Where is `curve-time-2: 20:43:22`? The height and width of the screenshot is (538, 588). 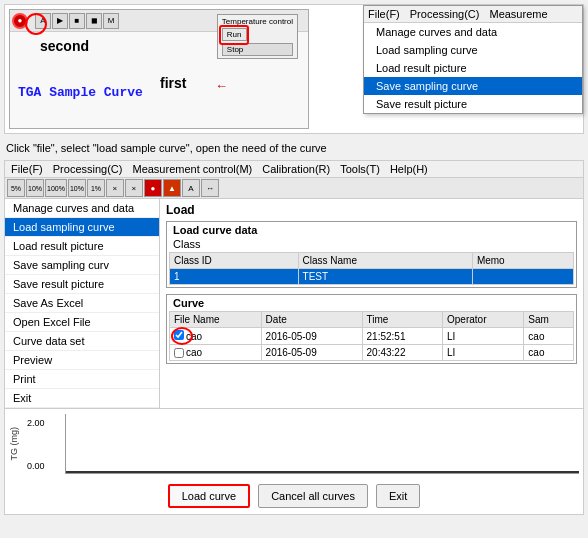 curve-time-2: 20:43:22 is located at coordinates (402, 353).